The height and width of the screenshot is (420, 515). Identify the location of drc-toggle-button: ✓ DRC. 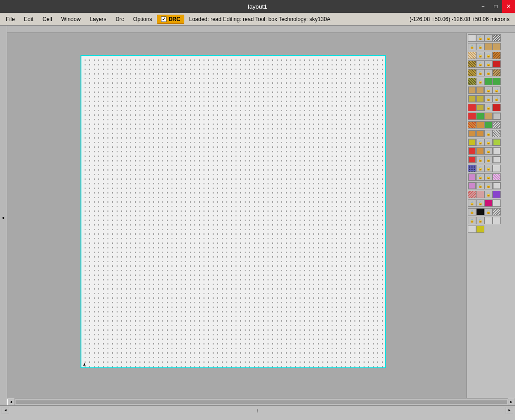
(171, 19).